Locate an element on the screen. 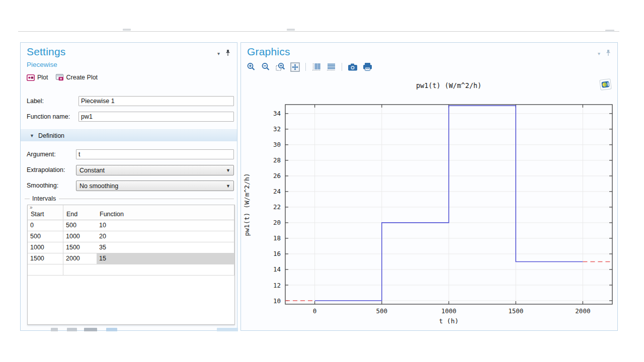 The height and width of the screenshot is (362, 644). svg-text: 34 is located at coordinates (277, 114).